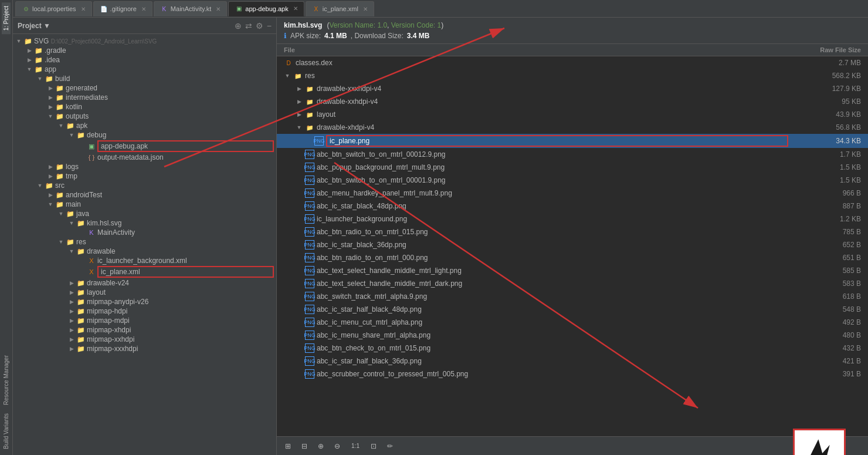 The height and width of the screenshot is (455, 868). Describe the element at coordinates (572, 232) in the screenshot. I see `apk-item-abc-btn-radio-015: PNG abc_btn_radio_to_on_mtrl_015.png 785…` at that location.